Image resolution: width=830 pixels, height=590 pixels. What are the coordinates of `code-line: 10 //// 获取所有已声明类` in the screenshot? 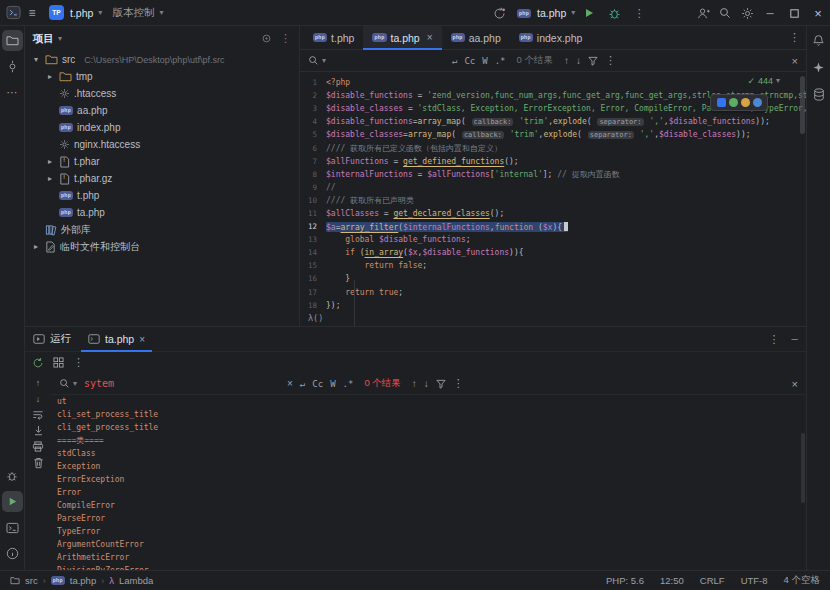 It's located at (553, 200).